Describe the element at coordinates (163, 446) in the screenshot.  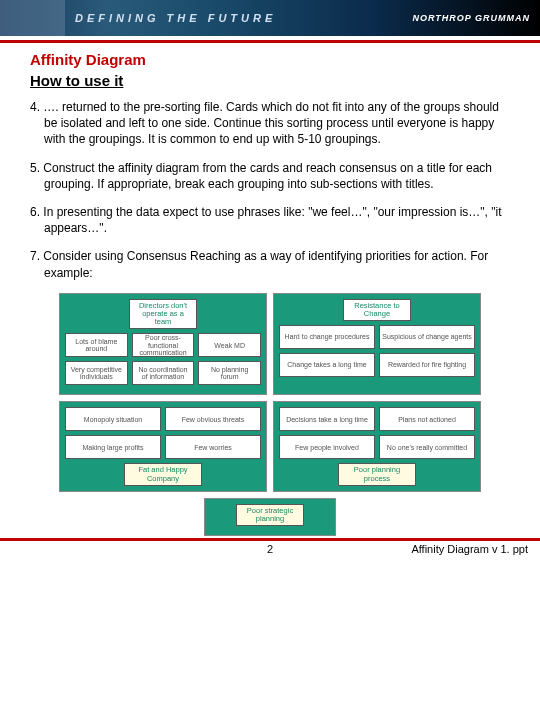
I see `group-fat-happy: Monopoly situation Few obvious threats M…` at that location.